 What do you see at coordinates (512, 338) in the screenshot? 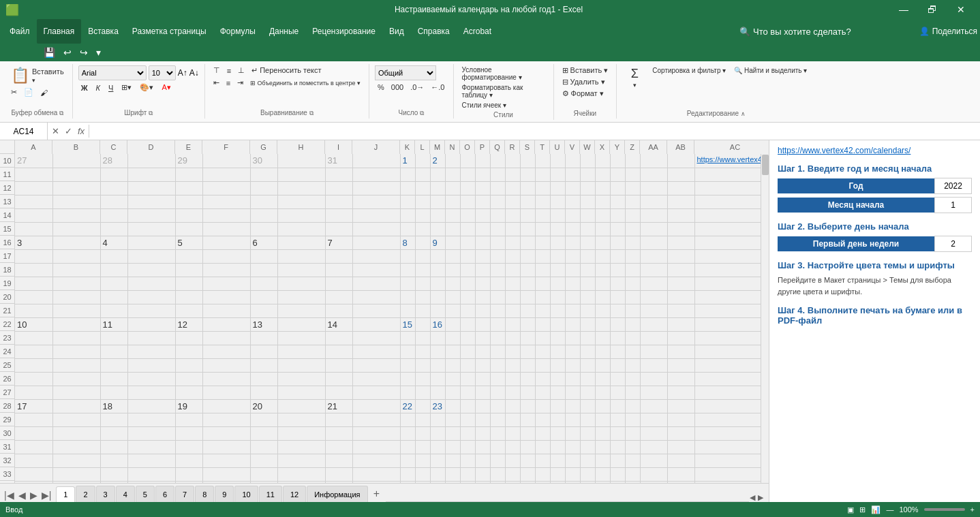
I see `cell-R23` at bounding box center [512, 338].